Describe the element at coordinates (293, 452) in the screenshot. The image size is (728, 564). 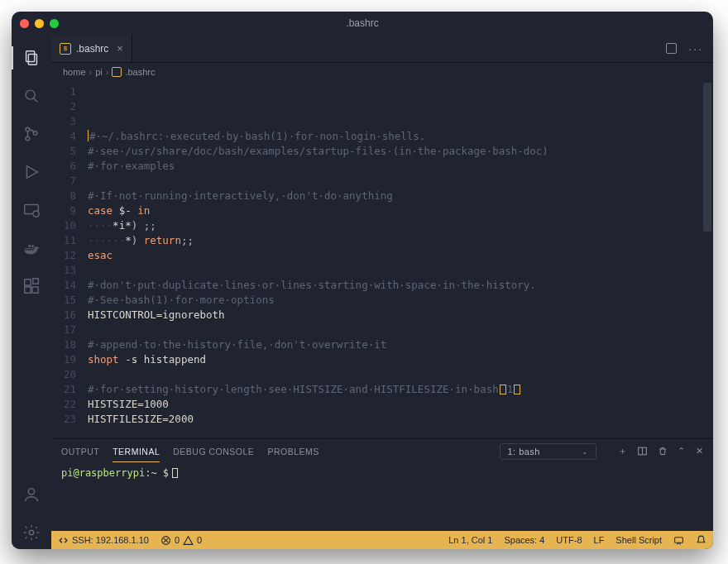
I see `panel-tab-problems: PROBLEMS` at that location.